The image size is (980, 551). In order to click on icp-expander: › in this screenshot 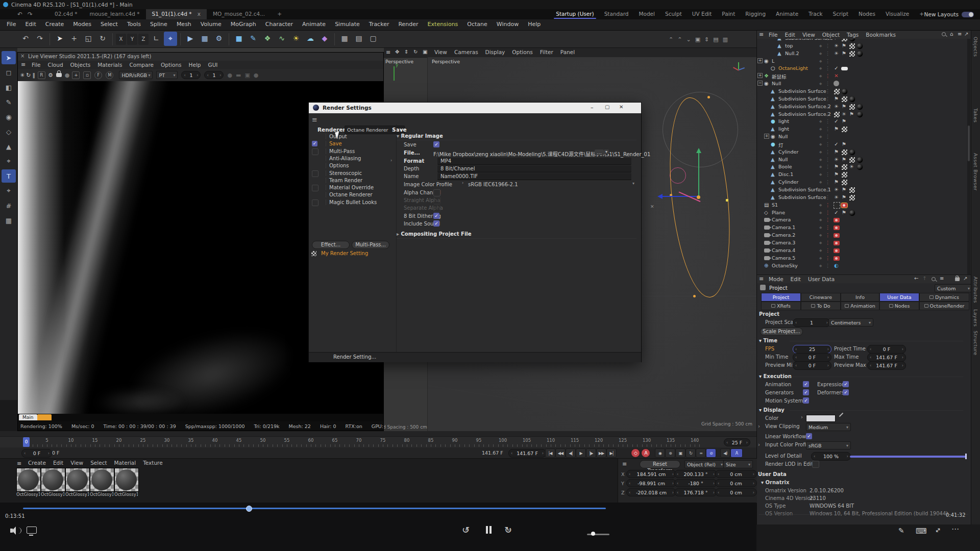, I will do `click(462, 183)`.